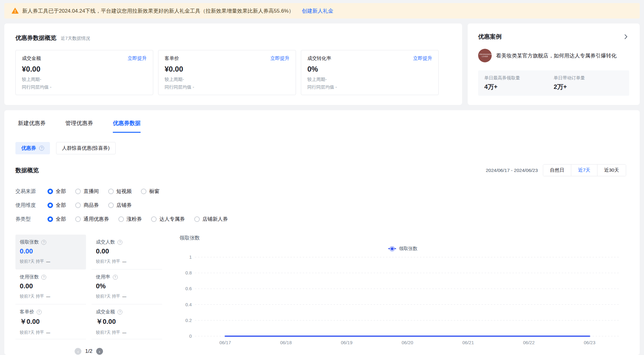 Image resolution: width=644 pixels, height=355 pixels. Describe the element at coordinates (31, 205) in the screenshot. I see `filter-label: 使用维度` at that location.